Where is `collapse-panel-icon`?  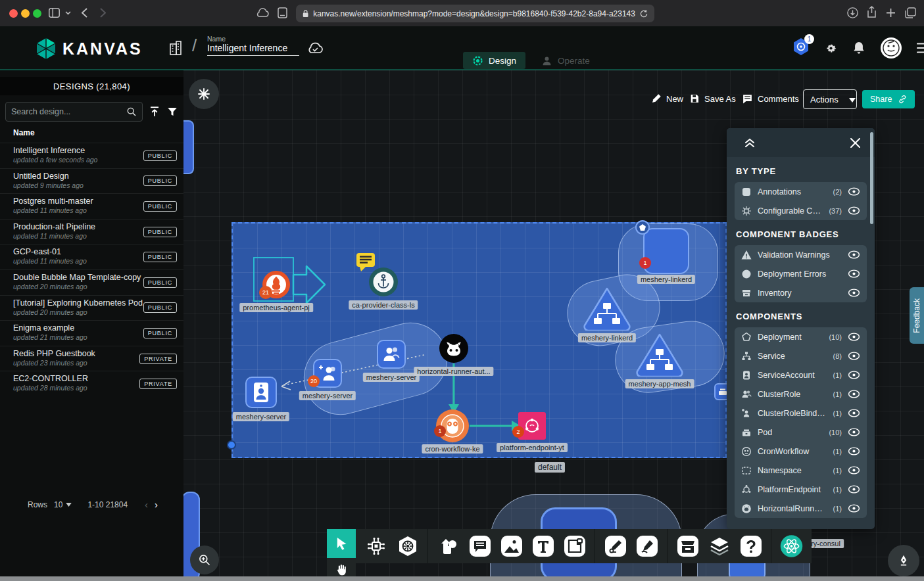 collapse-panel-icon is located at coordinates (750, 143).